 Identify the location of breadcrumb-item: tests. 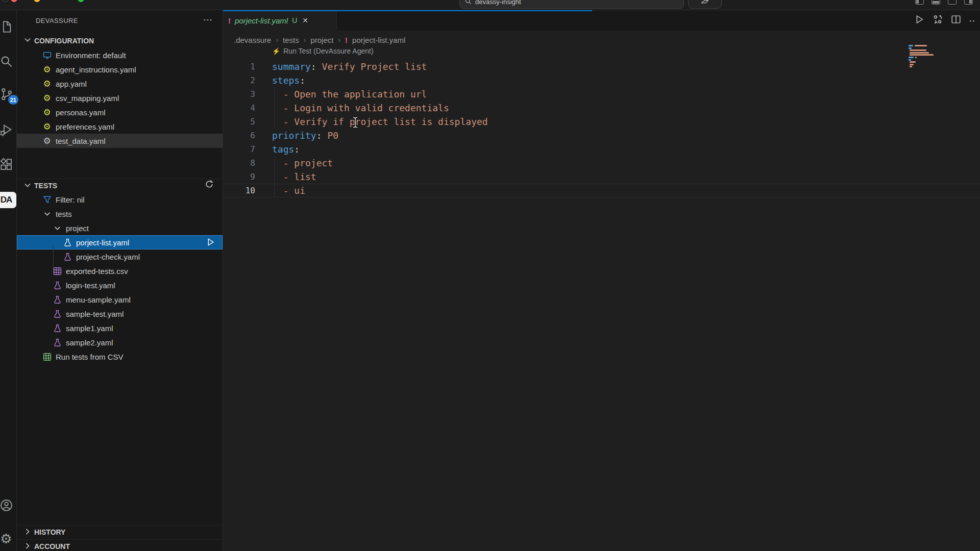
(291, 40).